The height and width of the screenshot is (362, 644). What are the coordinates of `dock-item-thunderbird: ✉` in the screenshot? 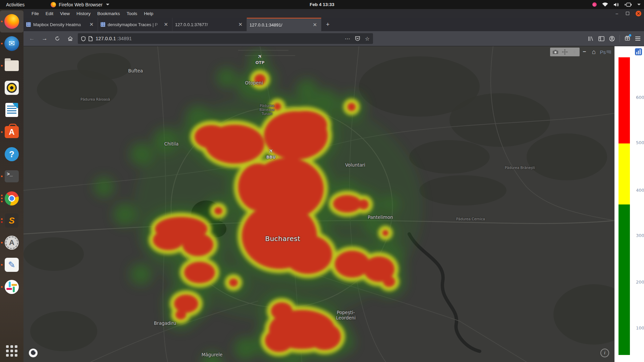 It's located at (12, 44).